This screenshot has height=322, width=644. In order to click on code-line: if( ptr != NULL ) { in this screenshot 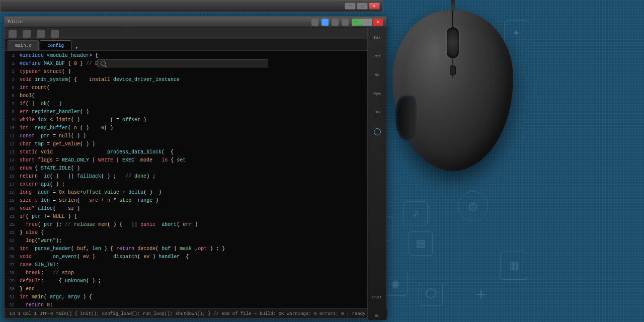, I will do `click(201, 217)`.